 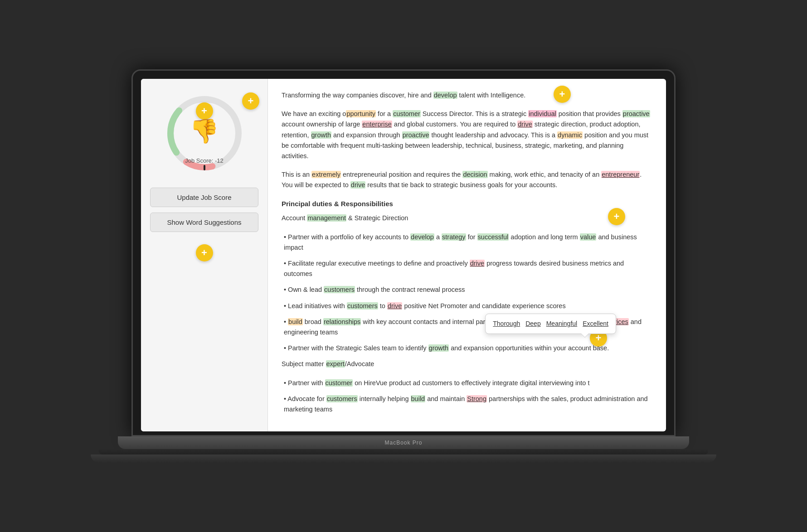 I want to click on highlight-successful: successful, so click(x=493, y=237).